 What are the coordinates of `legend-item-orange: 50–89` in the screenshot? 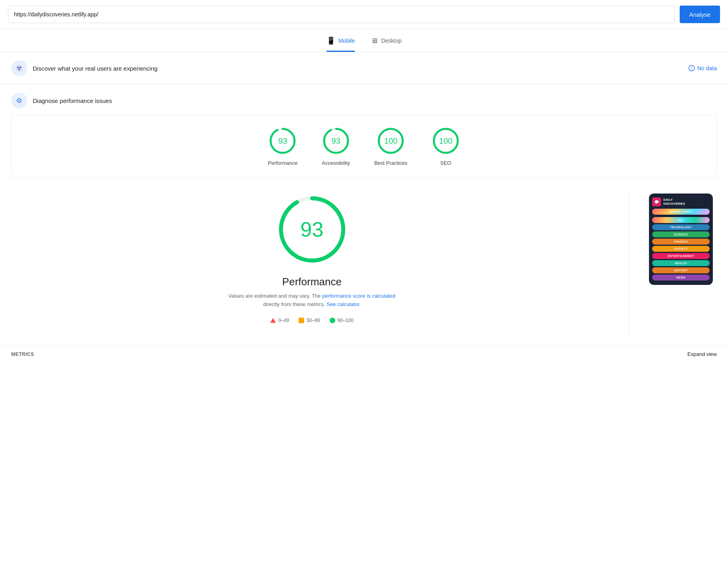 It's located at (309, 320).